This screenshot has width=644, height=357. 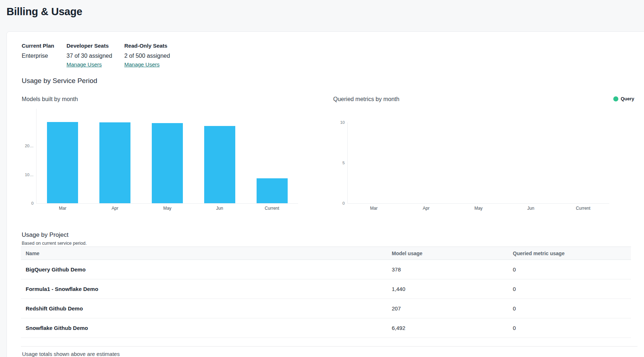 What do you see at coordinates (147, 55) in the screenshot?
I see `readonly-seats-block: Read-Only Seats 2 of 500 assigned Manage…` at bounding box center [147, 55].